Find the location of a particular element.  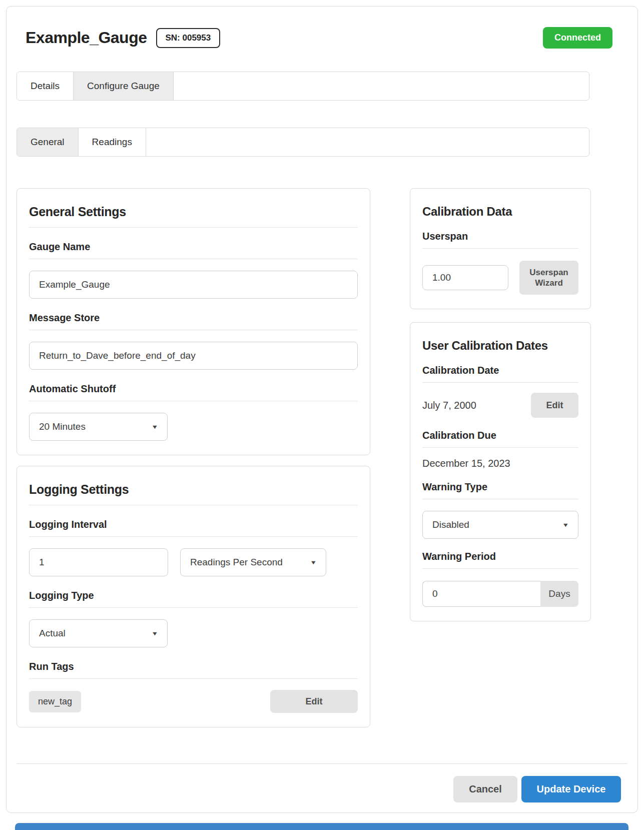

run-tag-chip: new_tag is located at coordinates (55, 701).